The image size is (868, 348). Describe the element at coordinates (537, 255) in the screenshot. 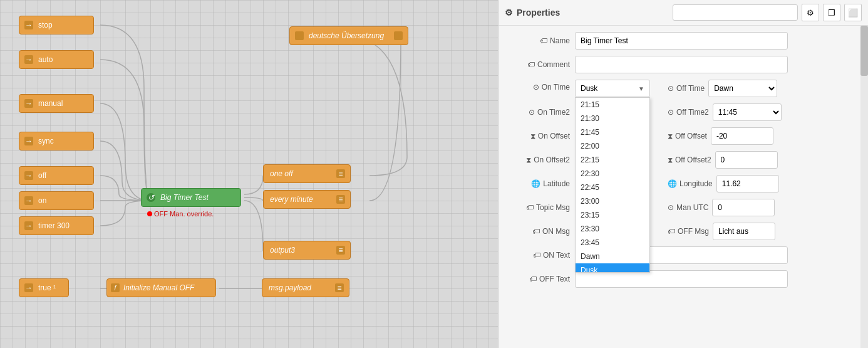

I see `tag-icon-ontext: 🏷` at that location.